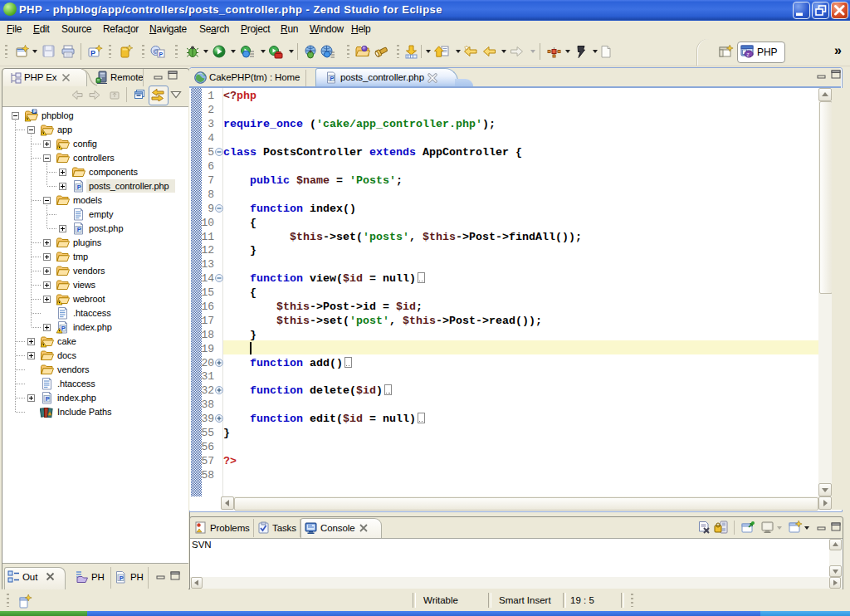  I want to click on svg-text: Z, so click(749, 55).